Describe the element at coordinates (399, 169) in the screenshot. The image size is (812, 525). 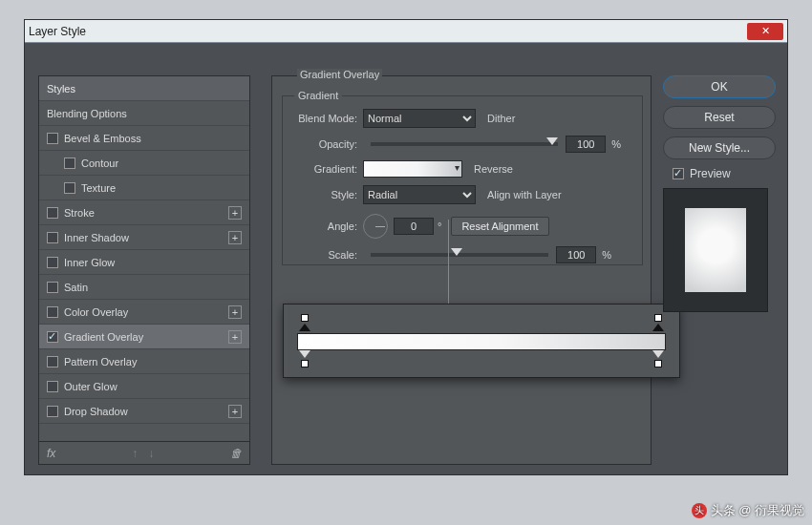
I see `gradient-row: Gradient: Reverse` at that location.